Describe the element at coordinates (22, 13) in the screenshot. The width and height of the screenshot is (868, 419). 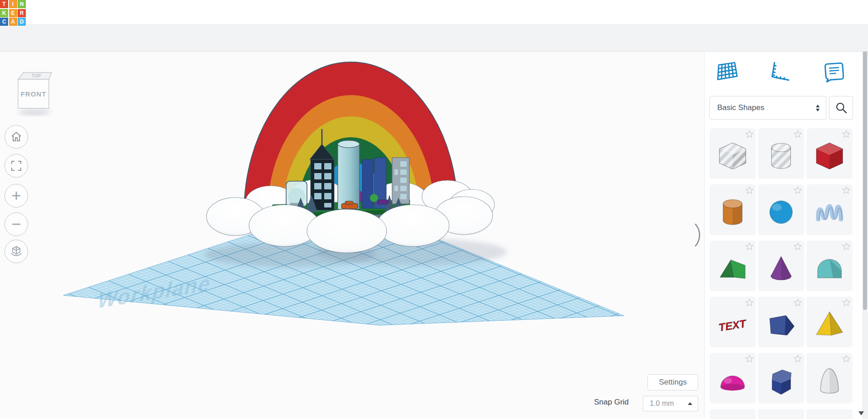
I see `logo-tile: R` at that location.